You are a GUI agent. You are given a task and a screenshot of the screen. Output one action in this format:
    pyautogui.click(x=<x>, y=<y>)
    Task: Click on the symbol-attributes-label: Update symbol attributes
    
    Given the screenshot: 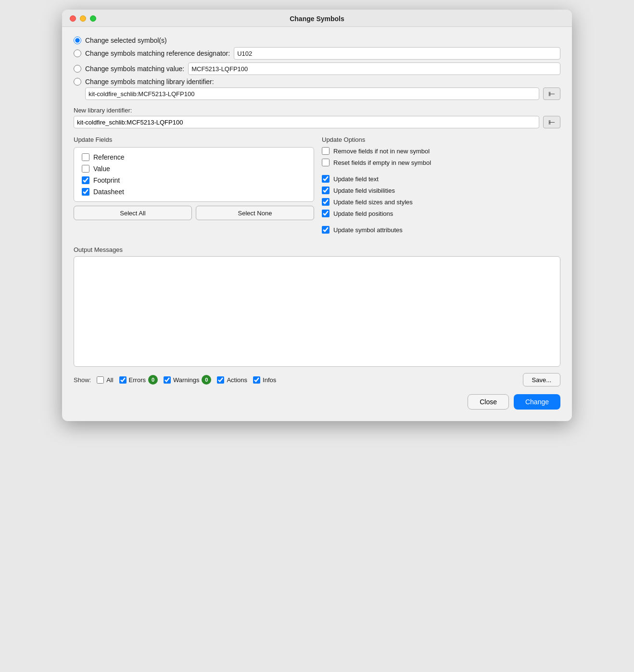 What is the action you would take?
    pyautogui.click(x=368, y=230)
    